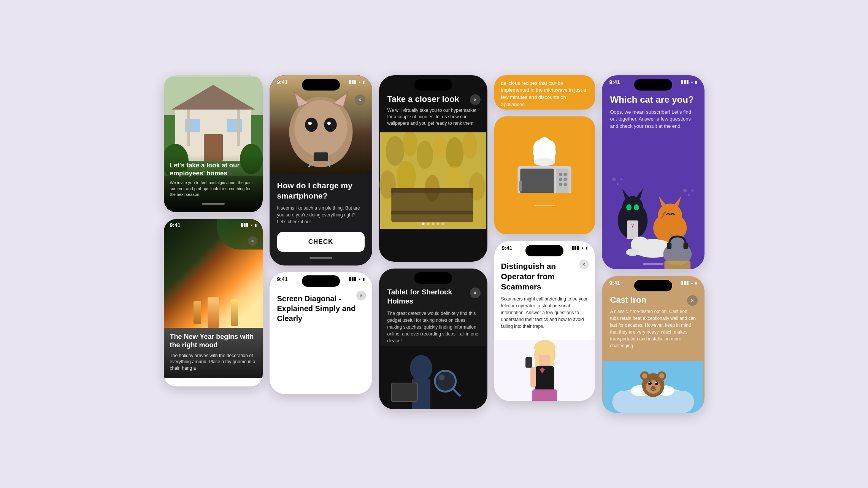  Describe the element at coordinates (433, 99) in the screenshot. I see `closer-look-title: Take a closer look` at that location.